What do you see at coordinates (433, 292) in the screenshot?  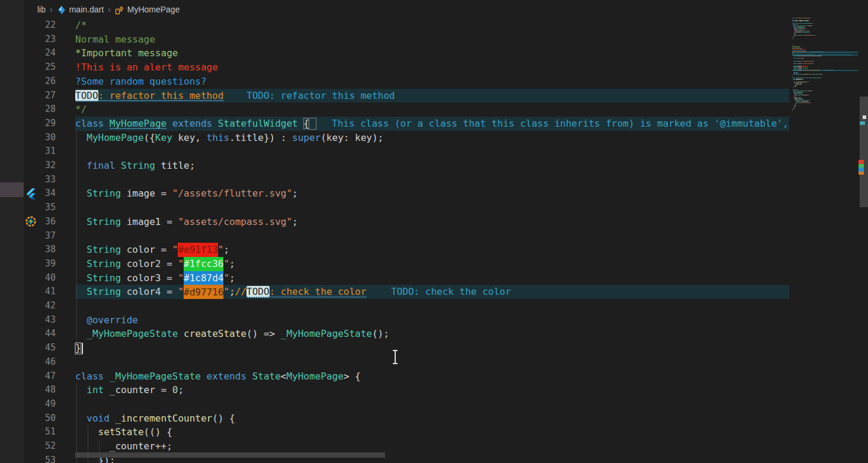 I see `code-line-41: String color4 = "#d97716";//TODO: check …` at bounding box center [433, 292].